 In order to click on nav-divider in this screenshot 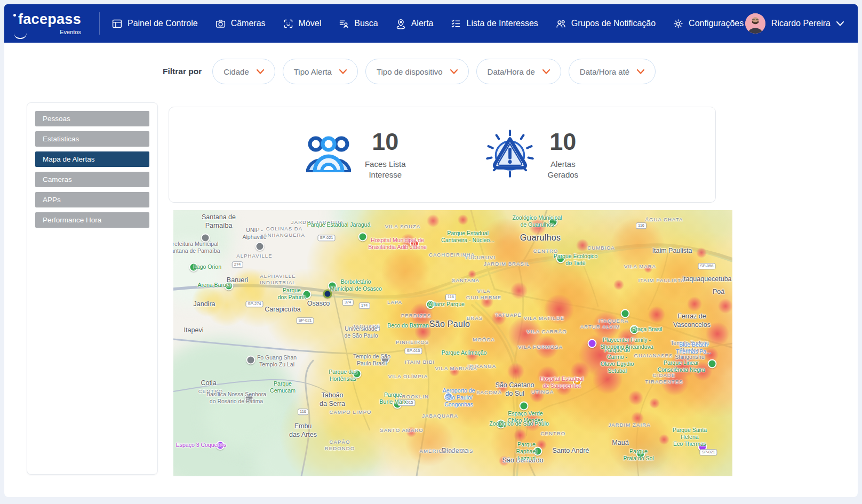, I will do `click(99, 23)`.